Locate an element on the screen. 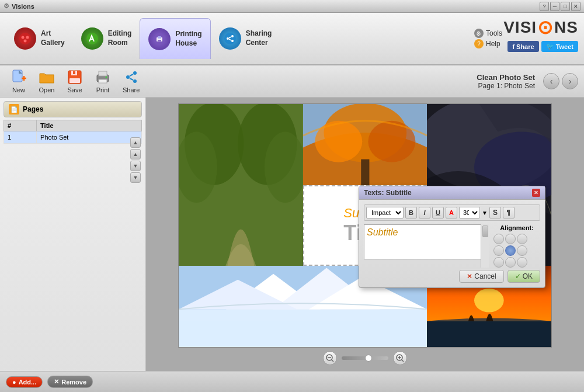 This screenshot has height=392, width=584. zoom-in-button is located at coordinates (400, 358).